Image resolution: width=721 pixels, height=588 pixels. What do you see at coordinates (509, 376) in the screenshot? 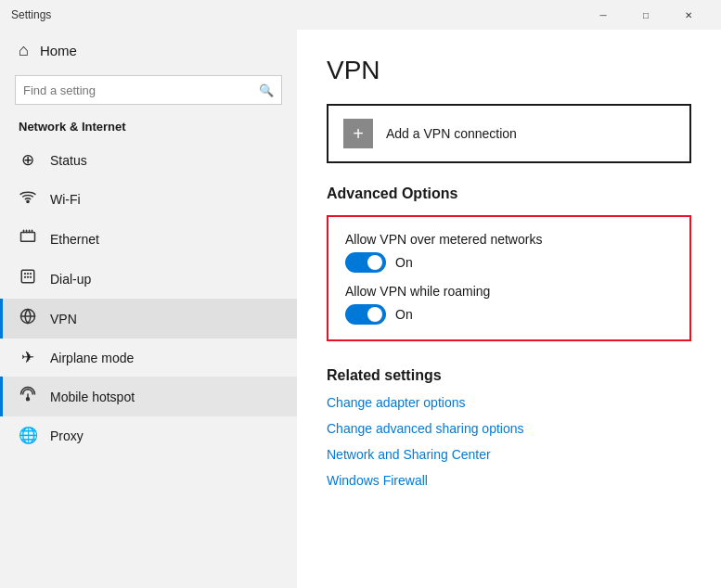
I see `related-settings-title: Related settings` at bounding box center [509, 376].